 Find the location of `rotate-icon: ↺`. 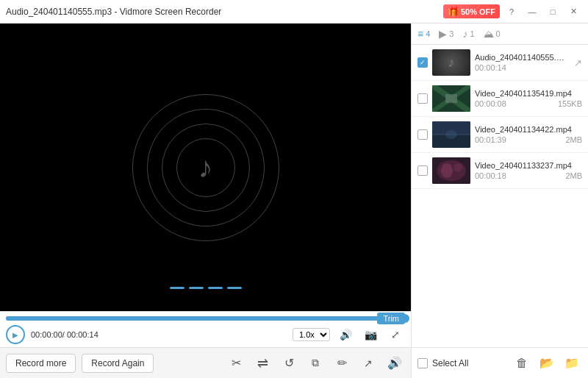

rotate-icon: ↺ is located at coordinates (290, 363).